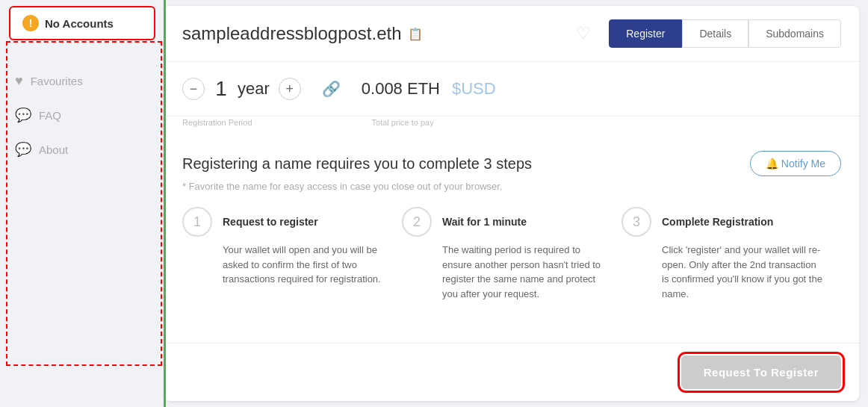 Image resolution: width=868 pixels, height=407 pixels. I want to click on year-count: 1, so click(221, 89).